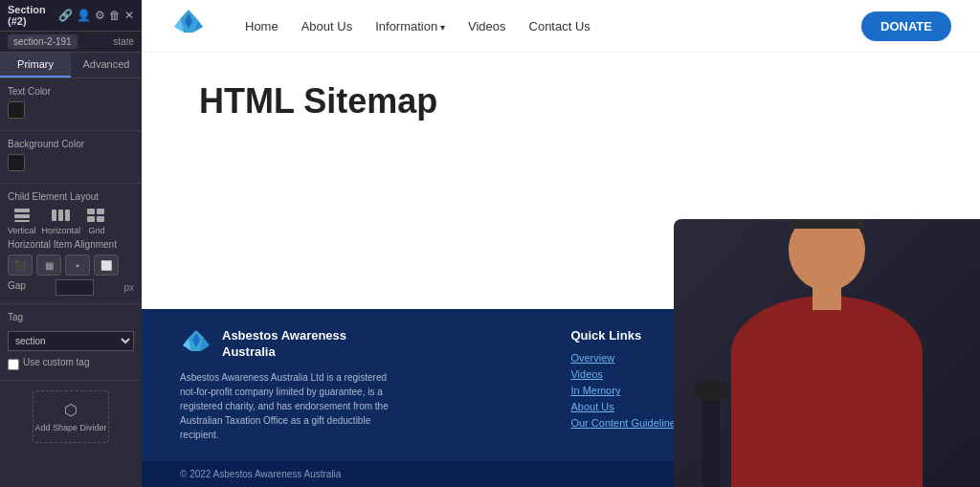 The image size is (980, 487). What do you see at coordinates (56, 362) in the screenshot?
I see `custom-tag-label: Use custom tag` at bounding box center [56, 362].